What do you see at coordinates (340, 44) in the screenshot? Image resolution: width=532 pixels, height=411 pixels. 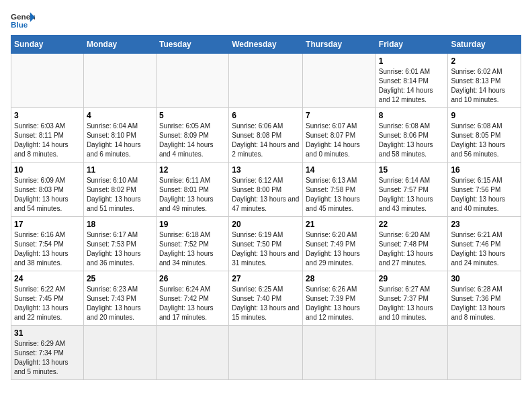 I see `col-header-thursday: Thursday` at bounding box center [340, 44].